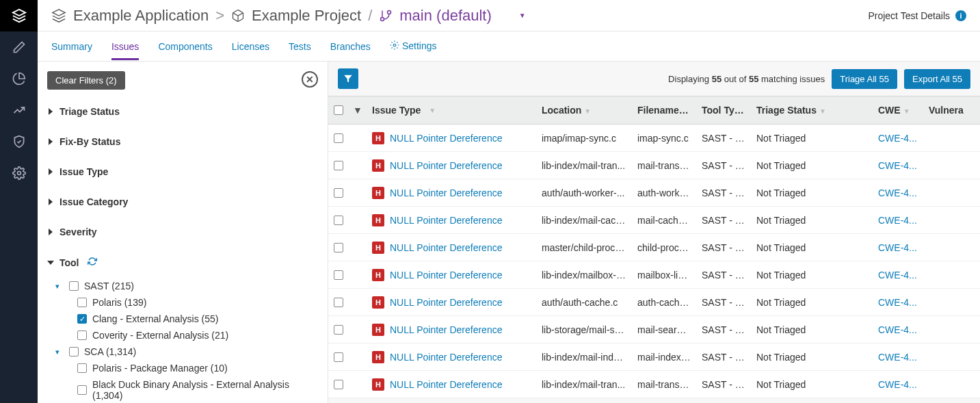 Image resolution: width=980 pixels, height=403 pixels. What do you see at coordinates (141, 16) in the screenshot?
I see `breadcrumb-app: Example Application` at bounding box center [141, 16].